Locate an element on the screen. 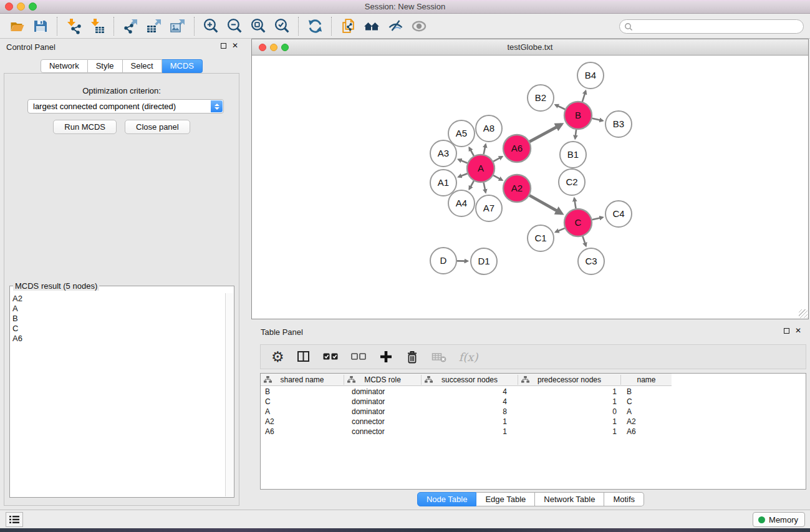 The width and height of the screenshot is (810, 532). graph-edge-A-A3 is located at coordinates (463, 162).